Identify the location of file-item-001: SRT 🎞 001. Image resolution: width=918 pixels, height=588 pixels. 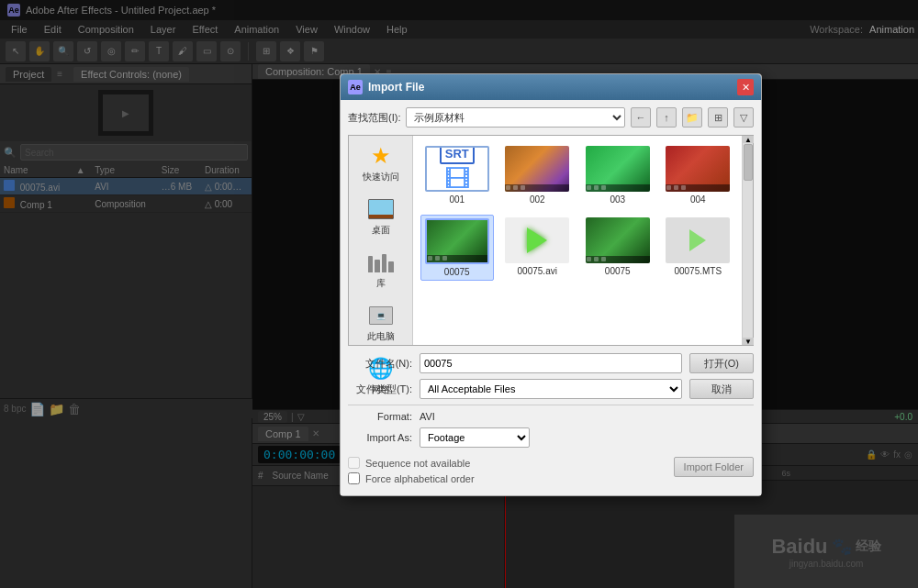
(457, 175).